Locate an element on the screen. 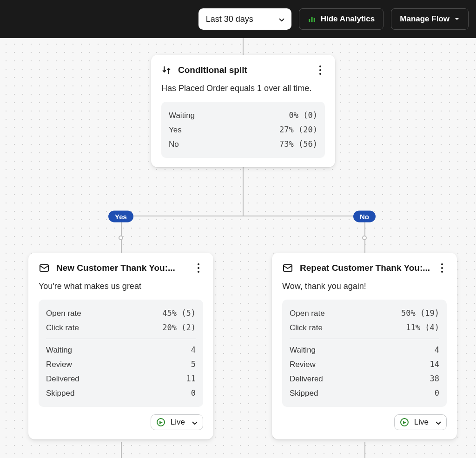  stat-value: 50% (19) is located at coordinates (420, 313).